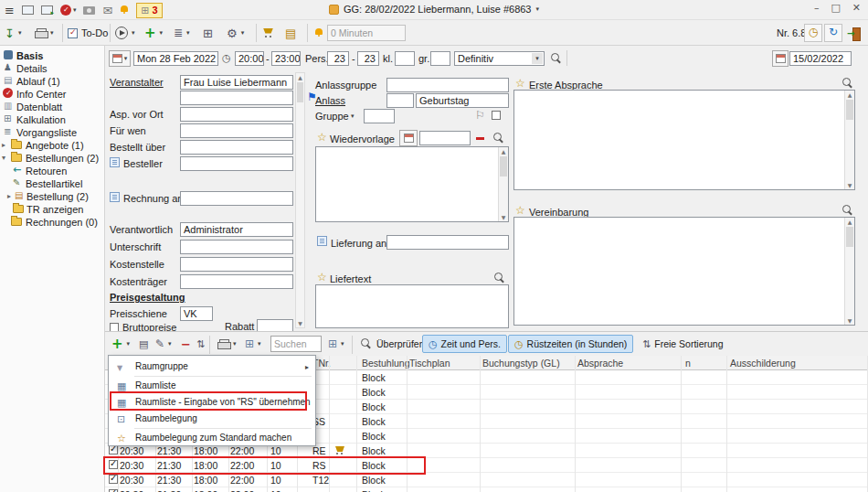 The width and height of the screenshot is (868, 492). What do you see at coordinates (212, 419) in the screenshot?
I see `menu-item-raumbelegung: Raumbelegung` at bounding box center [212, 419].